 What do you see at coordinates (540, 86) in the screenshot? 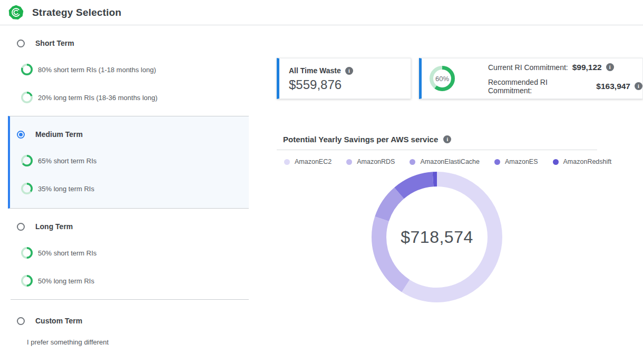
I see `recommended-commitment-label: Recommended RI Commitment:` at bounding box center [540, 86].